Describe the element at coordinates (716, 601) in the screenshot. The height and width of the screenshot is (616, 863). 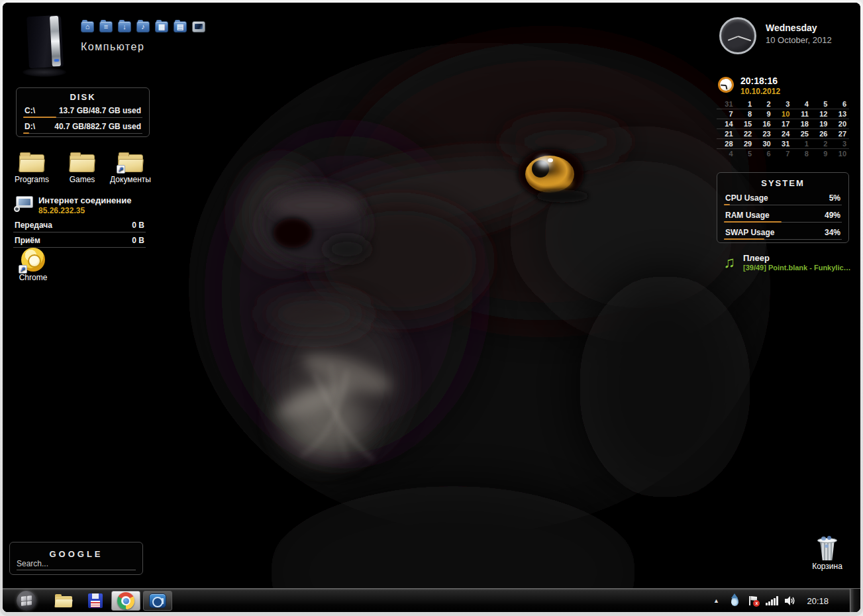
I see `show-hidden-icons-button: ▲` at that location.